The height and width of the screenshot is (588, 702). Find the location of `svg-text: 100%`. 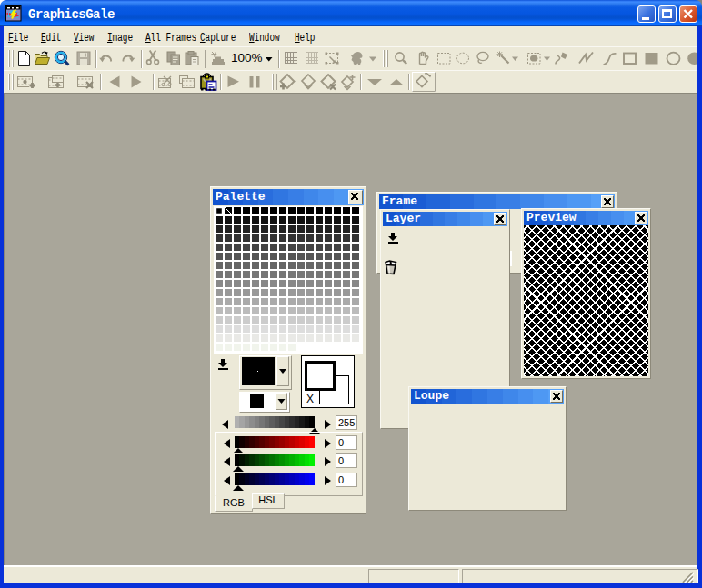

svg-text: 100% is located at coordinates (247, 58).